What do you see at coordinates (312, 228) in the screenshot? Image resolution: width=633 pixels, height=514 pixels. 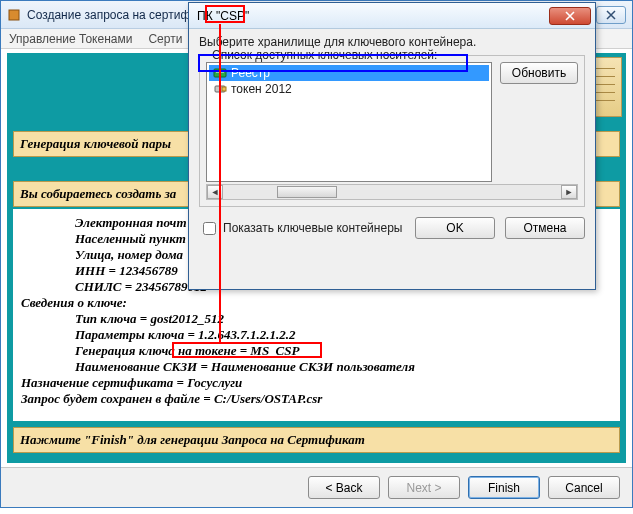 I see `show-containers-label: Показать ключевые контейнеры` at bounding box center [312, 228].